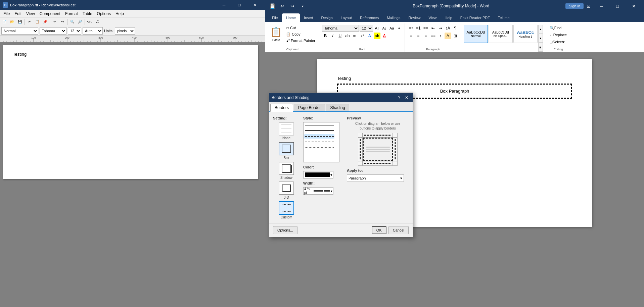 This screenshot has height=307, width=644. Describe the element at coordinates (394, 18) in the screenshot. I see `tab-mailings: Mailings` at that location.